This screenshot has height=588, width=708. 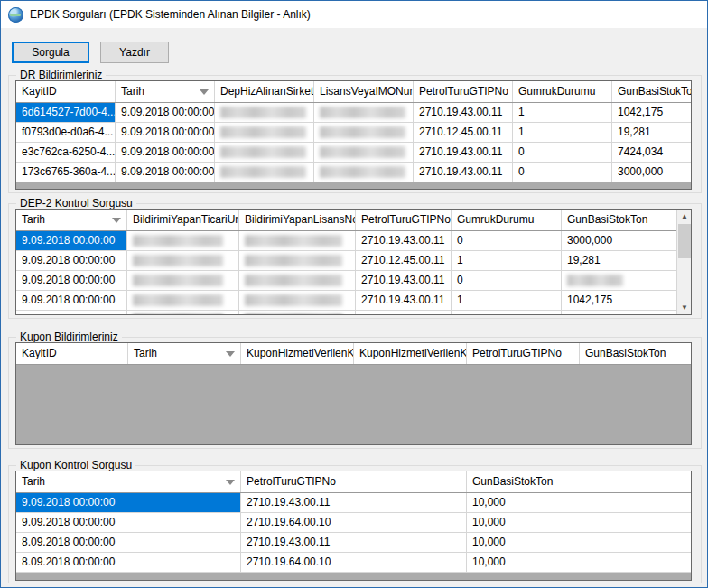 What do you see at coordinates (265, 92) in the screenshot?
I see `column-header-dephizalinansirketun: DepHizAlinanSirketUn` at bounding box center [265, 92].